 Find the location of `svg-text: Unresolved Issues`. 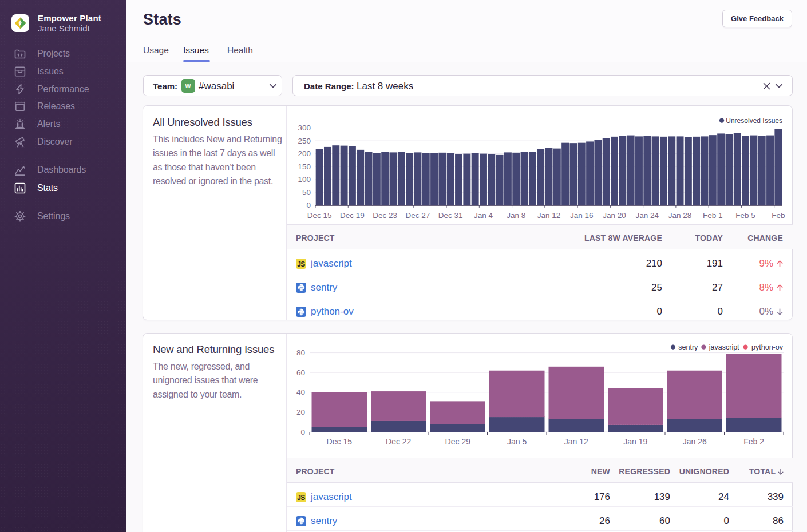

svg-text: Unresolved Issues is located at coordinates (754, 121).